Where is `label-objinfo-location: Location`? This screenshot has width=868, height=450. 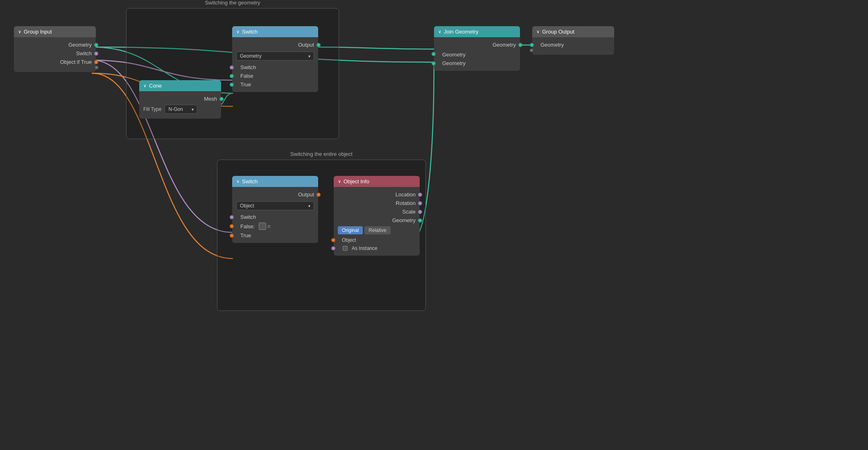
label-objinfo-location: Location is located at coordinates (405, 195).